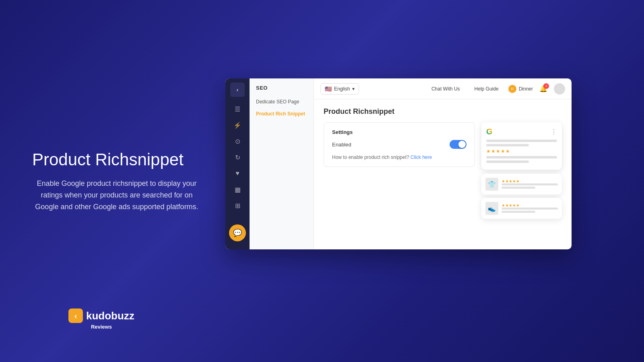  I want to click on sidebar-icon-heart: ♥, so click(237, 173).